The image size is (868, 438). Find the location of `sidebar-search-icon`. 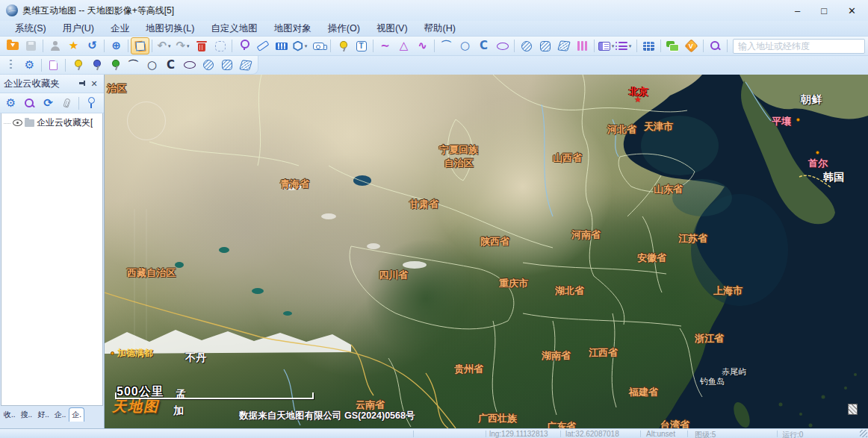

sidebar-search-icon is located at coordinates (30, 103).